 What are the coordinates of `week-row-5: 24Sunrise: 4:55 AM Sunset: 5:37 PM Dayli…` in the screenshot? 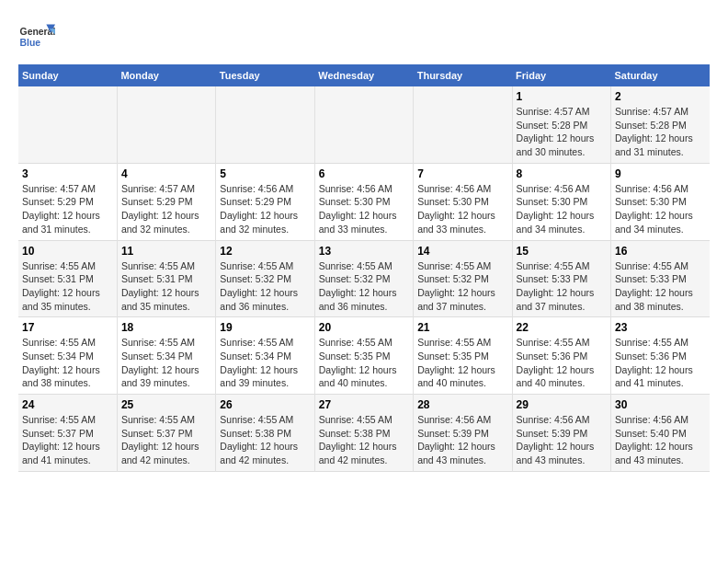 It's located at (364, 433).